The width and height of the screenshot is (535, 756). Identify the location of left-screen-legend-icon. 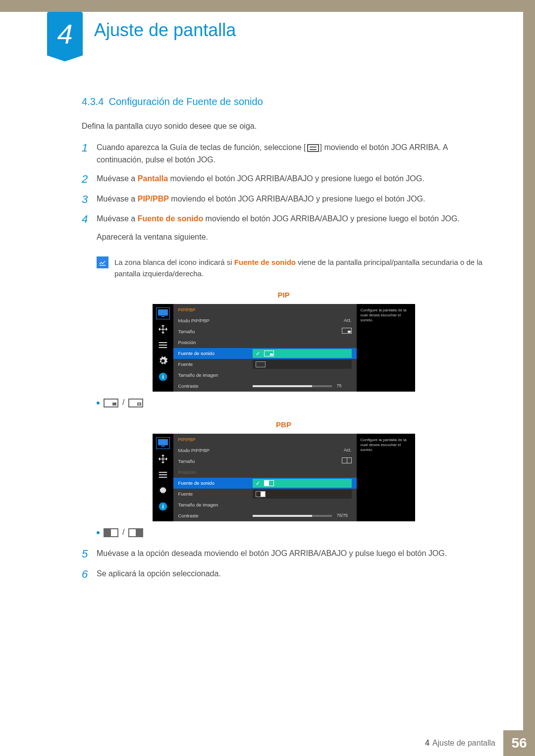
(111, 533).